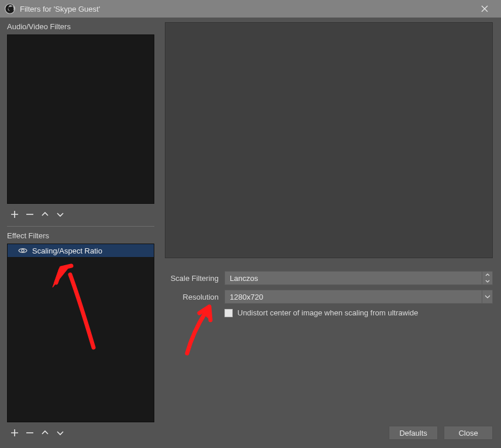  What do you see at coordinates (327, 313) in the screenshot?
I see `undistort-label: Undistort center of image when scaling f…` at bounding box center [327, 313].